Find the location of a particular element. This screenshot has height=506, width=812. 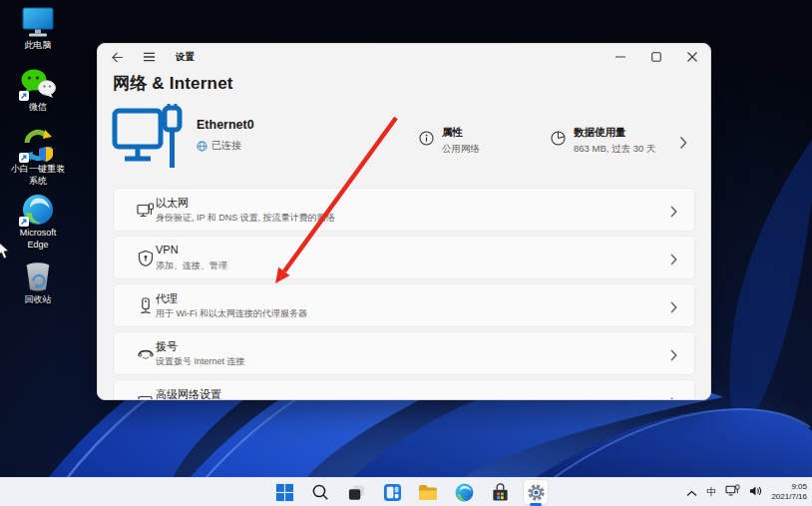

desktop-icon-label-line2: Edge is located at coordinates (38, 246).